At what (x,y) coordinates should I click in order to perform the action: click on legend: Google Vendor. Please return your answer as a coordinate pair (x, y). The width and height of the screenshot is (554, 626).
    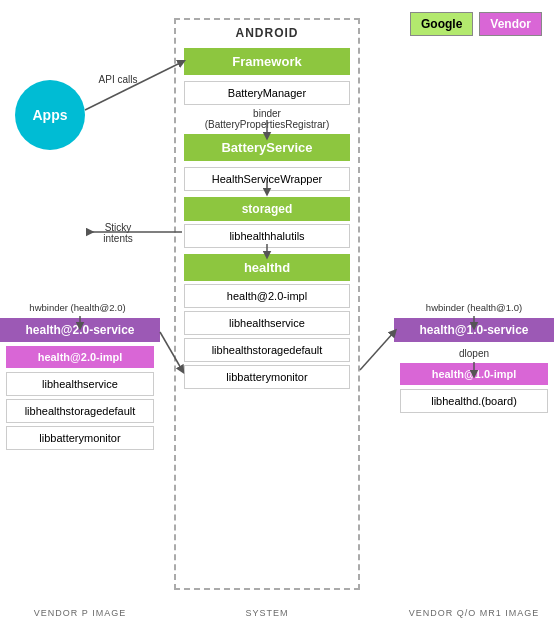
    Looking at the image, I should click on (476, 24).